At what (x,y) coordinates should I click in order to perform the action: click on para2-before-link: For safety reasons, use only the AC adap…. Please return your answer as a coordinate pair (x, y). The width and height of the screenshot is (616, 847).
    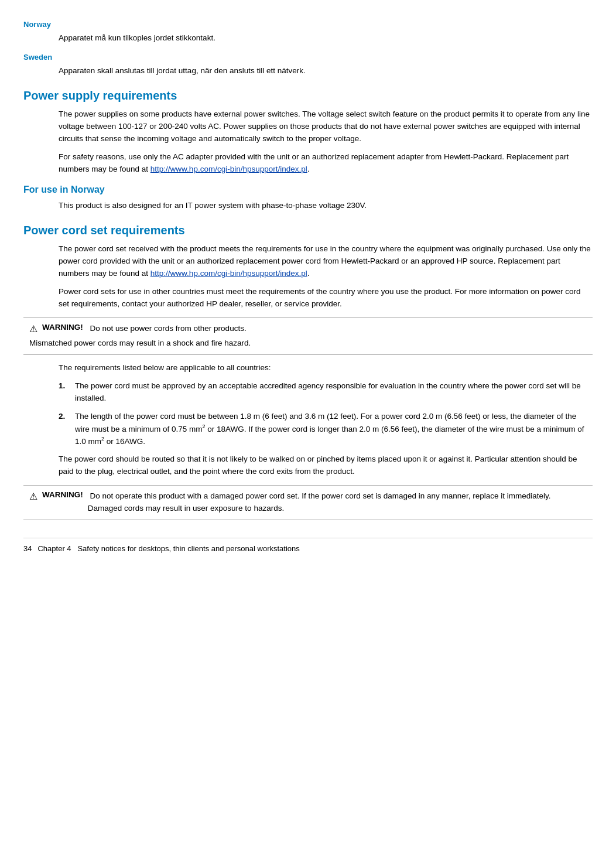
    Looking at the image, I should click on (314, 163).